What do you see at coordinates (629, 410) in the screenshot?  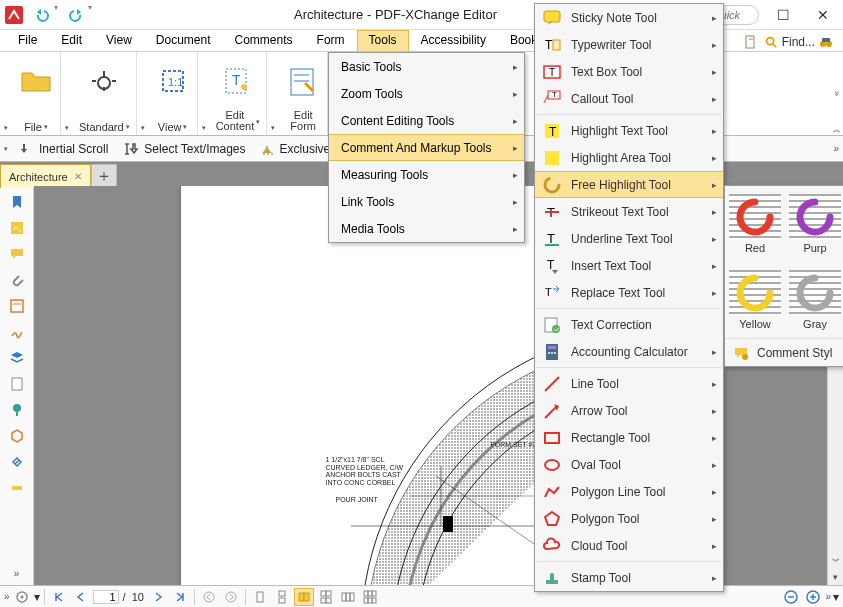 I see `tool-arrow-tool: Arrow Tool▸` at bounding box center [629, 410].